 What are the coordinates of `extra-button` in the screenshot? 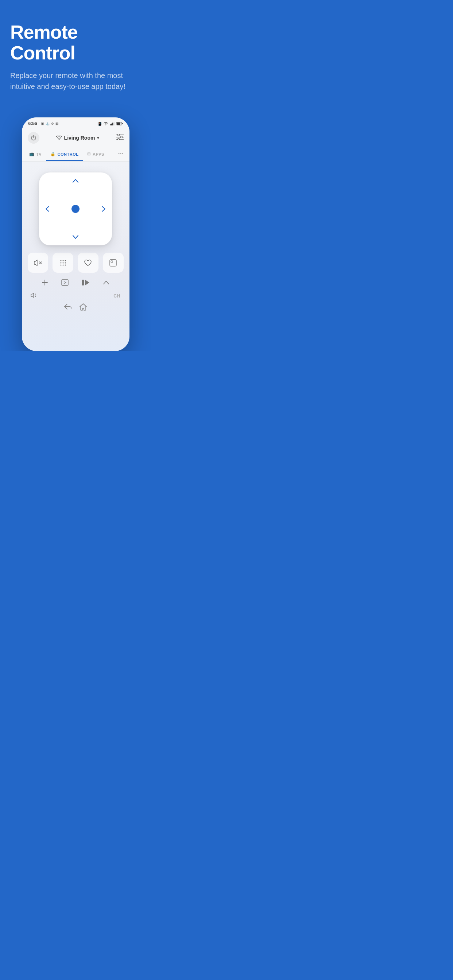 It's located at (113, 262).